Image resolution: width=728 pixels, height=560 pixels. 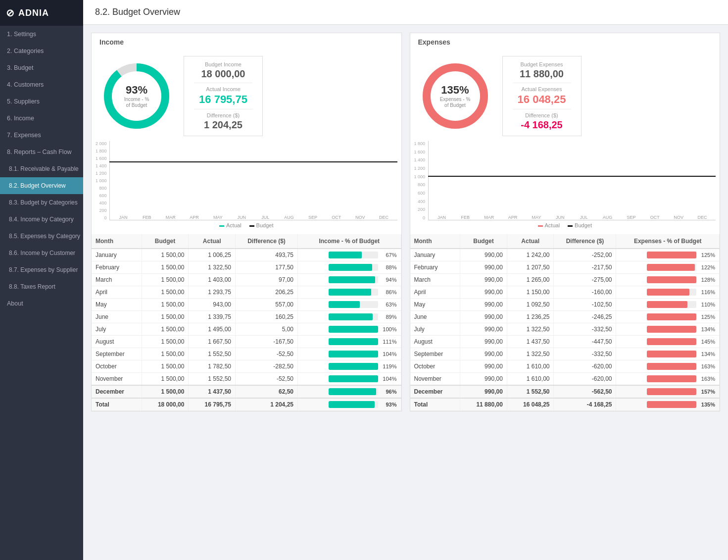 What do you see at coordinates (246, 317) in the screenshot?
I see `table-row: June 1 500,00 1 339,75 160,25 89%` at bounding box center [246, 317].